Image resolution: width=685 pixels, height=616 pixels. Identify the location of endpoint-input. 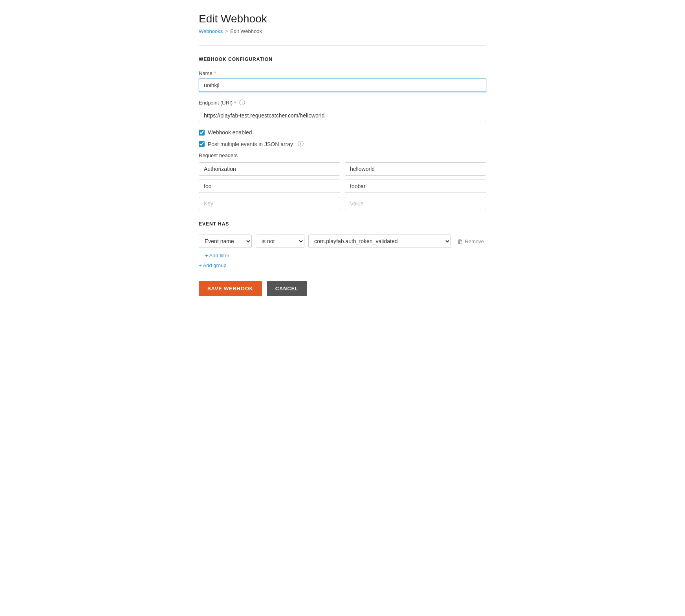
(342, 116).